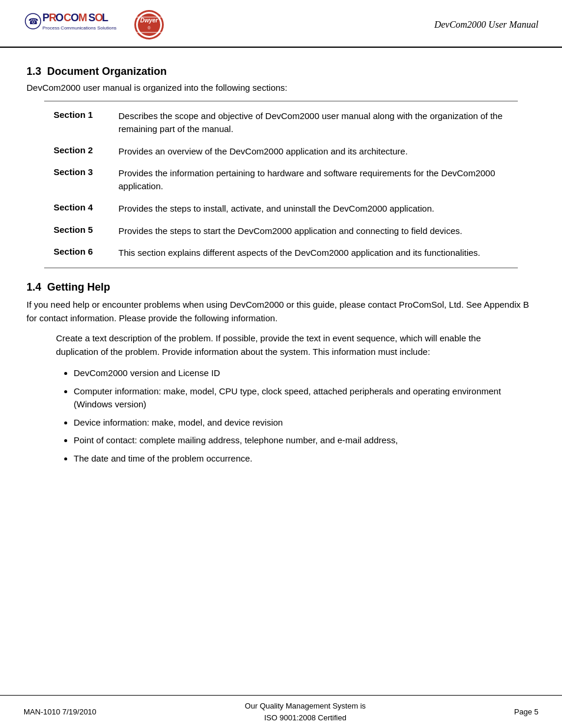 This screenshot has width=562, height=728. What do you see at coordinates (80, 114) in the screenshot?
I see `section-label: Section 1` at bounding box center [80, 114].